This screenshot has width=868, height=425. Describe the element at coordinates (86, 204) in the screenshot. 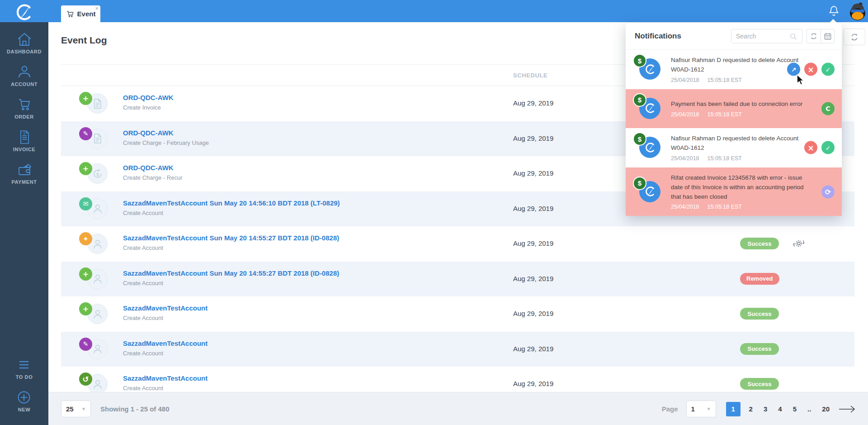

I see `envelope-badge-icon: ✉` at that location.